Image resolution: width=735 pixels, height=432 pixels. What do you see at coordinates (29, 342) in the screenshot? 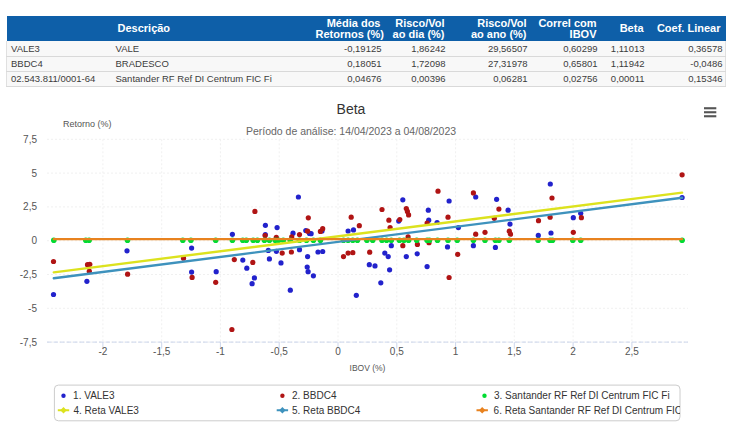
I see `svg-text: -7,5` at bounding box center [29, 342].